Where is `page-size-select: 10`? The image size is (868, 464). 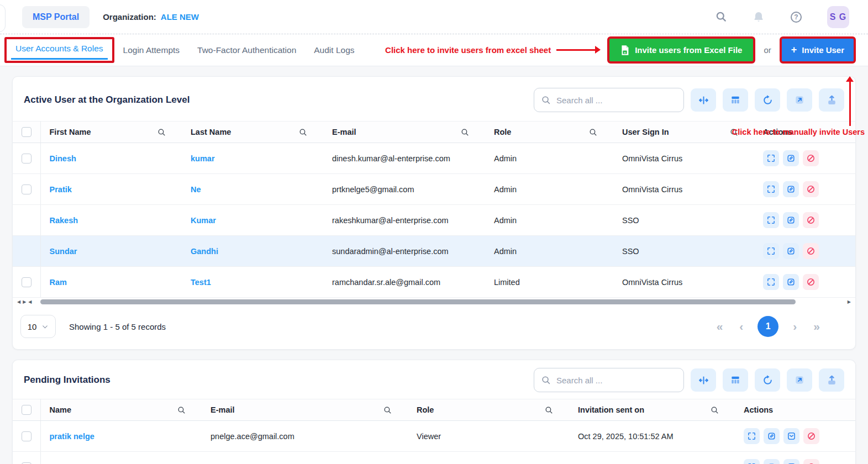 page-size-select: 10 is located at coordinates (38, 326).